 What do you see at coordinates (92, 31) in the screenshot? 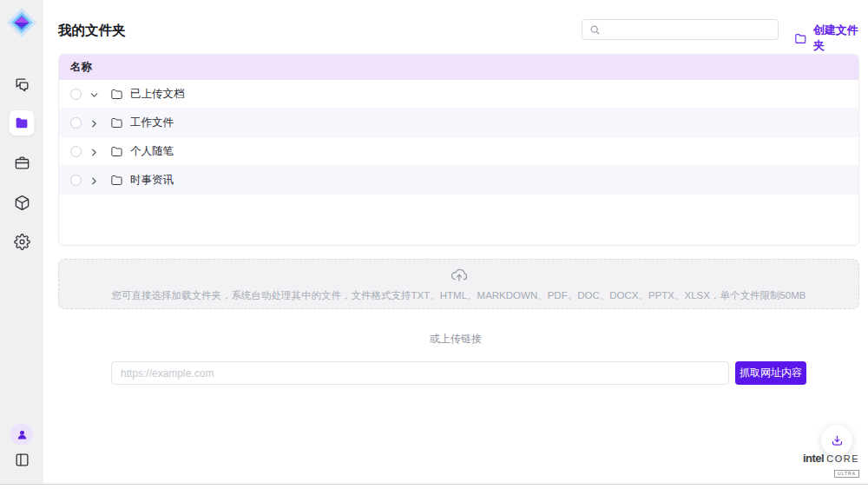
I see `page-title: 我的文件夹` at bounding box center [92, 31].